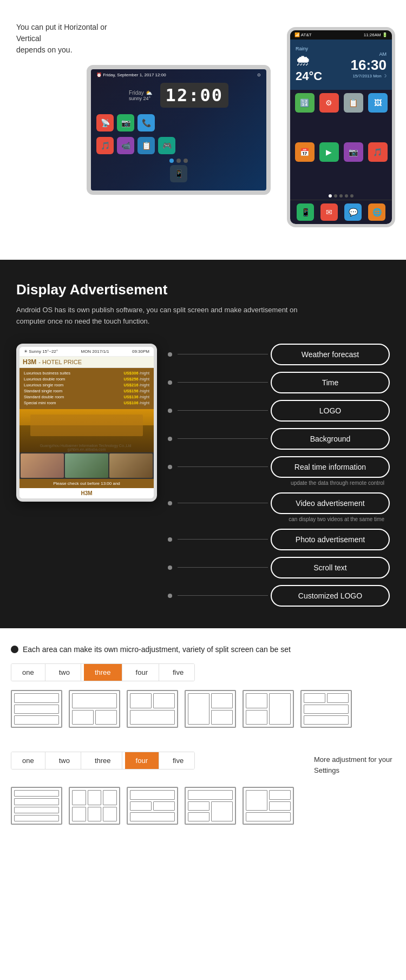 Image resolution: width=406 pixels, height=980 pixels. What do you see at coordinates (37, 806) in the screenshot?
I see `layout-4h` at bounding box center [37, 806].